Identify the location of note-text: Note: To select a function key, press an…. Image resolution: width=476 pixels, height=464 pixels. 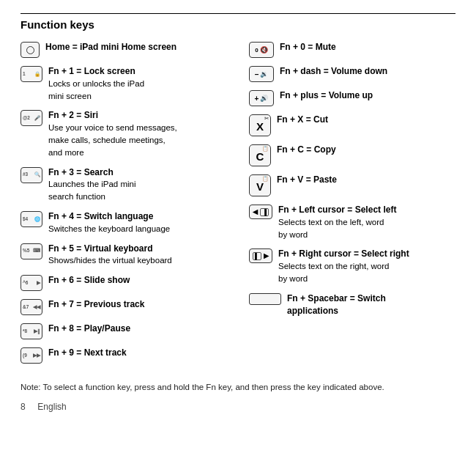
(238, 387).